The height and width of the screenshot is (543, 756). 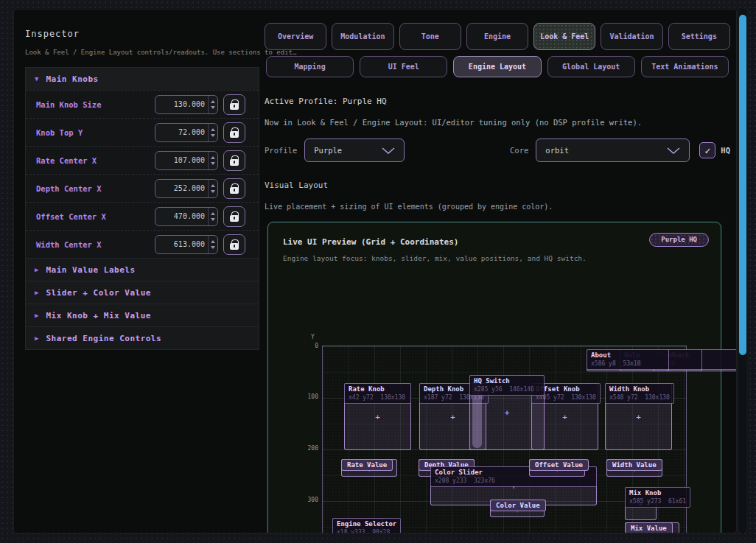 What do you see at coordinates (354, 150) in the screenshot?
I see `profile-select: Purple` at bounding box center [354, 150].